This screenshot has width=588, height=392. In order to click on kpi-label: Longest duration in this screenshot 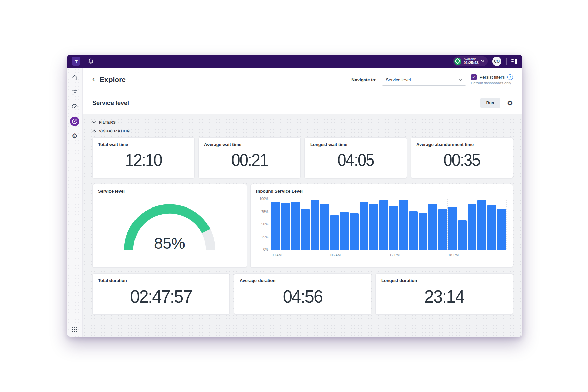, I will do `click(444, 278)`.